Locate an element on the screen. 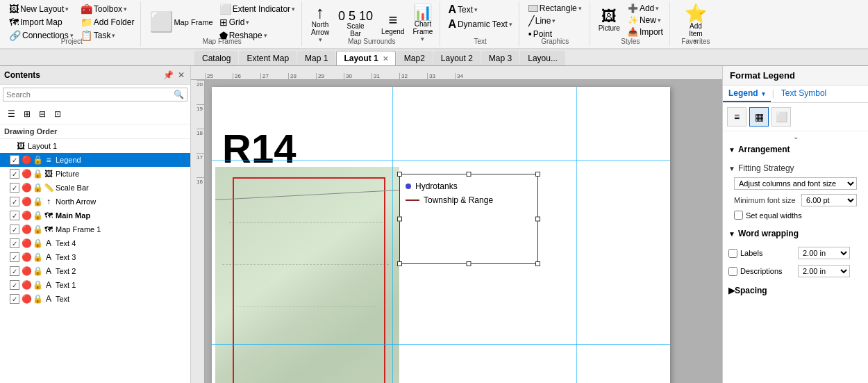  import-button: 📥 Import is located at coordinates (646, 32).